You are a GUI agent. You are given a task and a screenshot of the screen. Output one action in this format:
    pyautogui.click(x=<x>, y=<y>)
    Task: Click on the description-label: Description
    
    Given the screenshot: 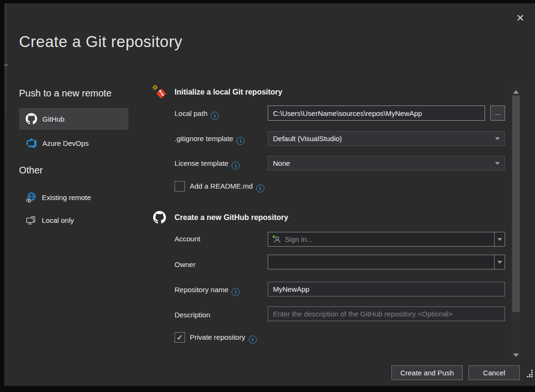 What is the action you would take?
    pyautogui.click(x=192, y=315)
    